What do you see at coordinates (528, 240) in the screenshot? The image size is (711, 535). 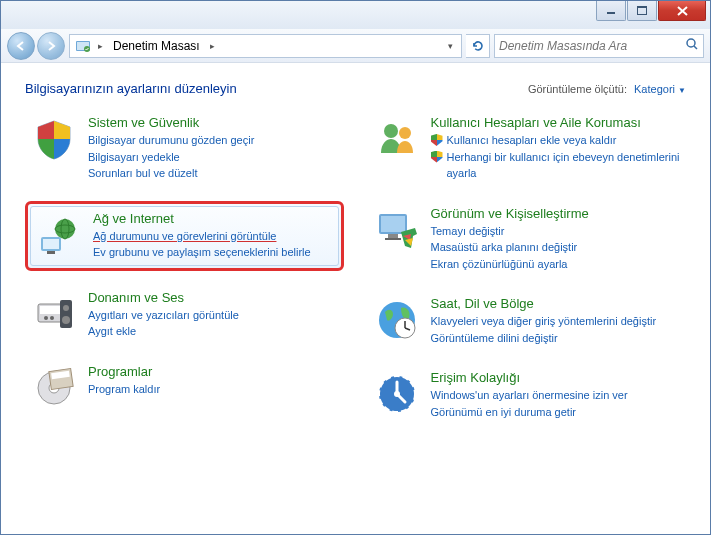 I see `category-appearance: Görünüm ve KişiselleştirmeTemayı değişti…` at bounding box center [528, 240].